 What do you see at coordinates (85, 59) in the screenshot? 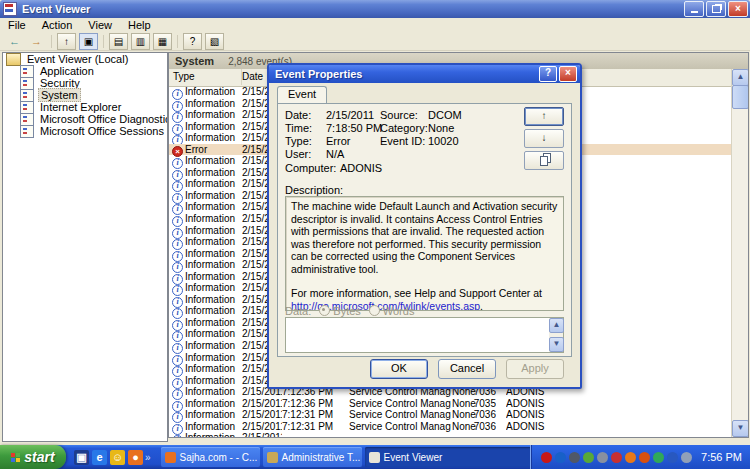
I see `tree-item-event-viewer-local: Event Viewer (Local)` at bounding box center [85, 59].